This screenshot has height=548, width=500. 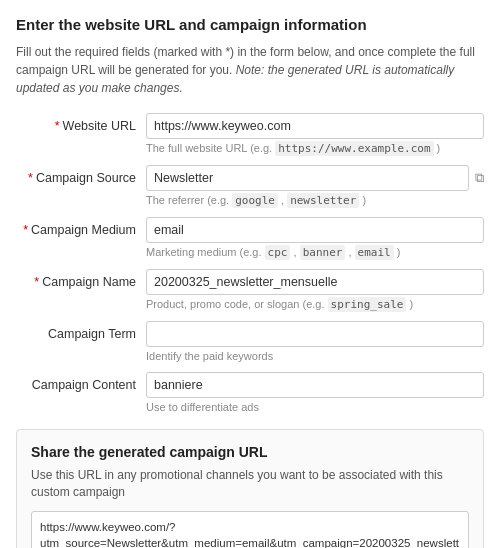 What do you see at coordinates (81, 279) in the screenshot?
I see `label-campaign-name: *Campaign Name` at bounding box center [81, 279].